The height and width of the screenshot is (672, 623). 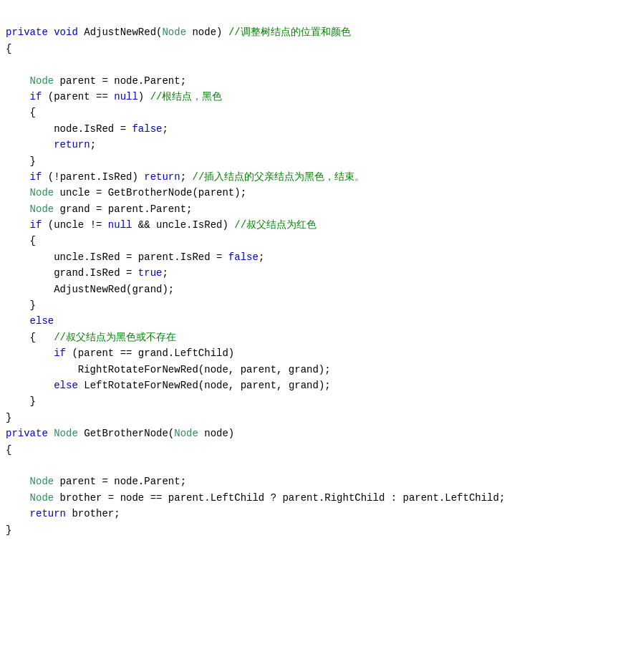 I want to click on line-32: }, so click(x=9, y=530).